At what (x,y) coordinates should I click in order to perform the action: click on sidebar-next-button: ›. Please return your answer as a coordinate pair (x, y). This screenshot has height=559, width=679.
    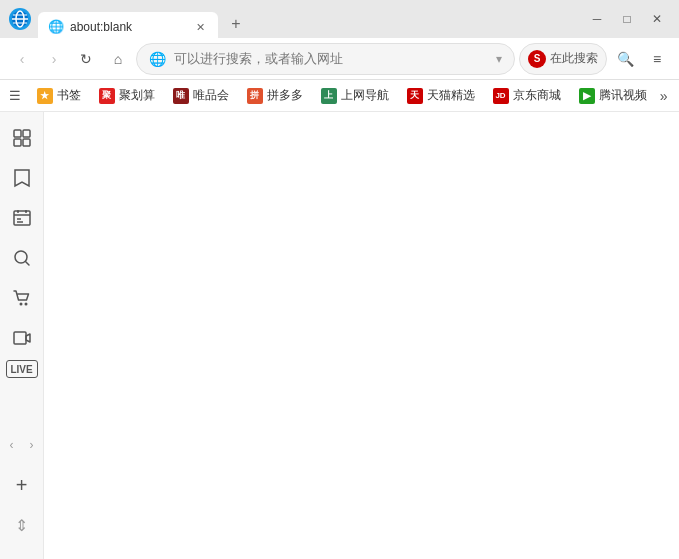
    Looking at the image, I should click on (32, 445).